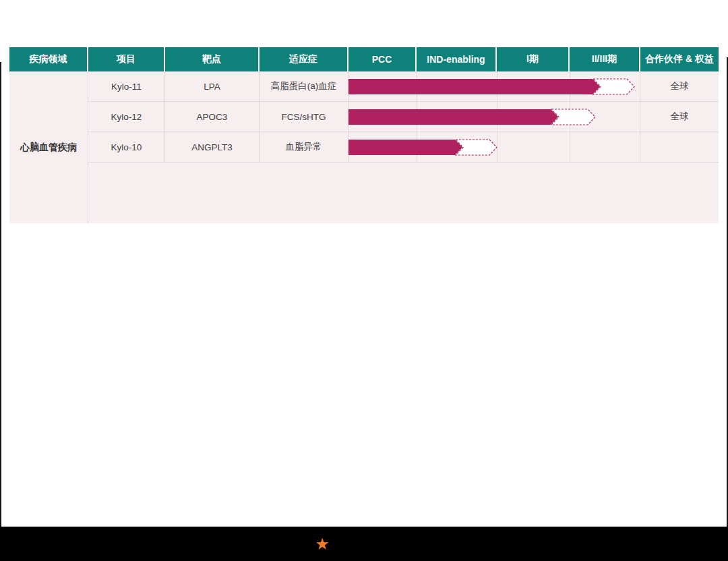 The width and height of the screenshot is (728, 561). What do you see at coordinates (127, 86) in the screenshot?
I see `project-label: Kylo-11` at bounding box center [127, 86].